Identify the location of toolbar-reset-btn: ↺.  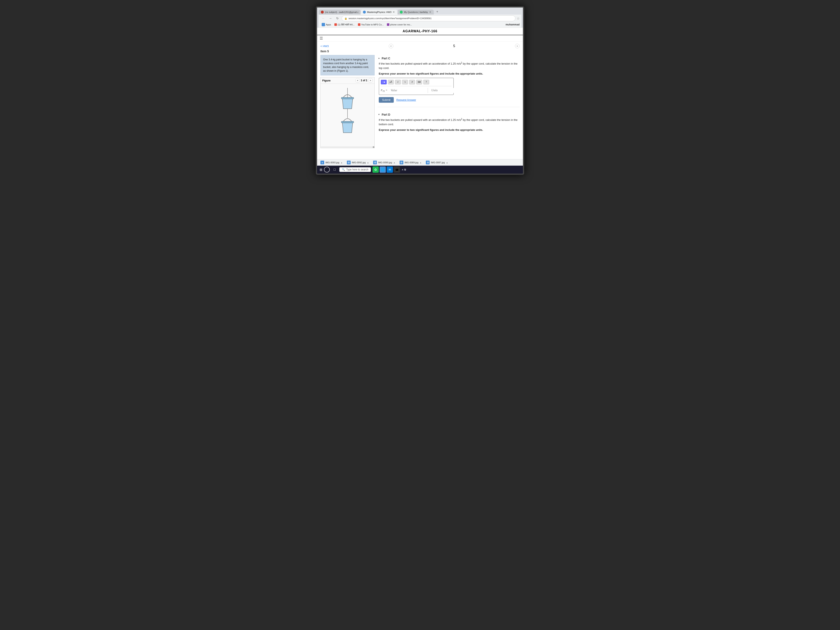
(412, 82).